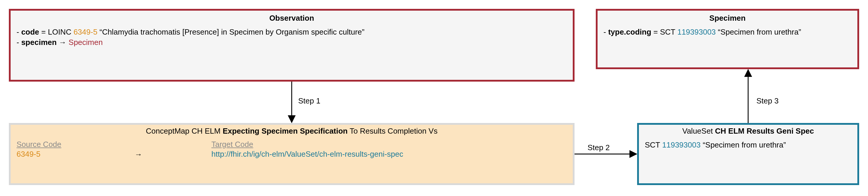  I want to click on target-header: Target Code, so click(389, 144).